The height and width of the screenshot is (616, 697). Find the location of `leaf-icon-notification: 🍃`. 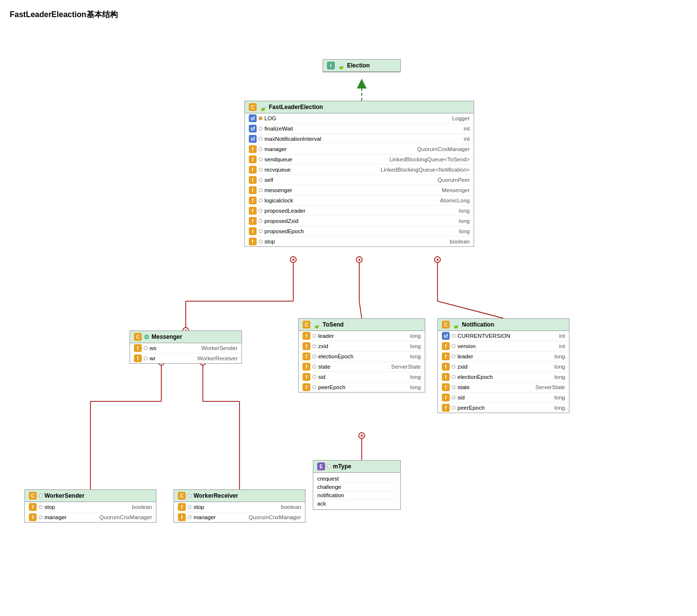

leaf-icon-notification: 🍃 is located at coordinates (456, 325).